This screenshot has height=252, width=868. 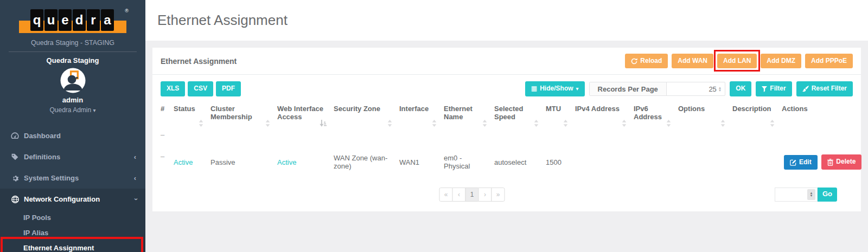 I want to click on dashboard-icon, so click(x=15, y=135).